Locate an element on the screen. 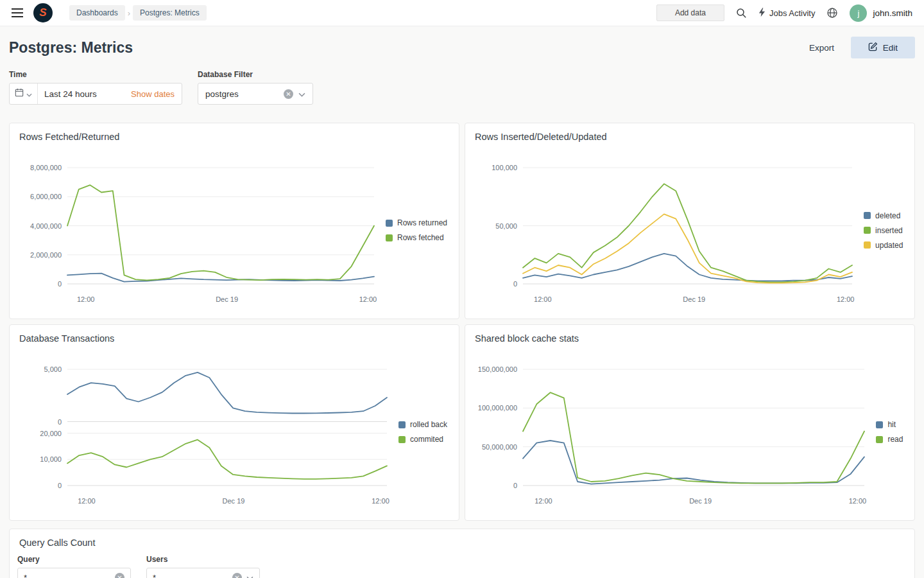  svg-text: 50,000,000 is located at coordinates (499, 447).